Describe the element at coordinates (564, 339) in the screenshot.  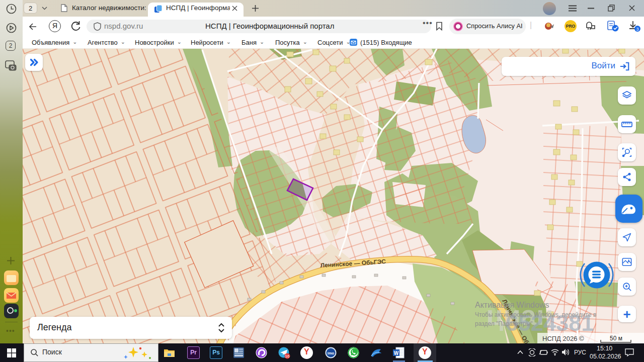
I see `svg-text: НСПД 2026 ©` at that location.